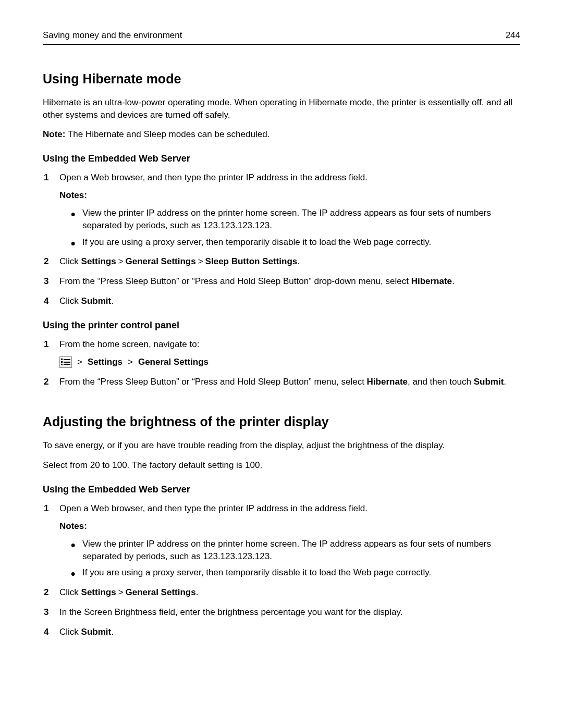  I want to click on brightness-p1: To save energy, or if you are have troub…, so click(282, 446).